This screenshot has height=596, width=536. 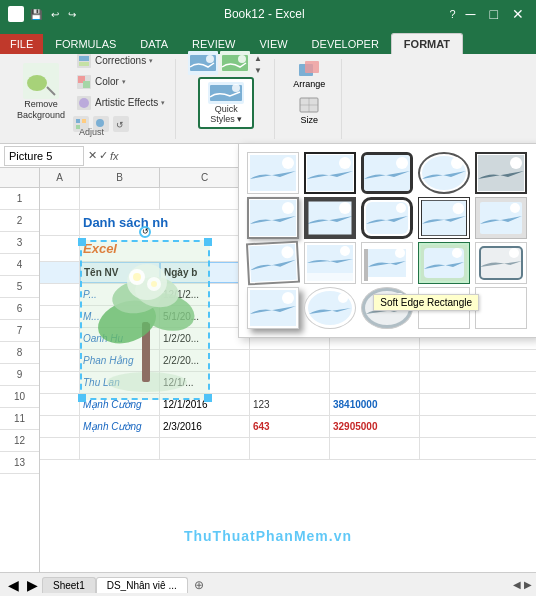 What do you see at coordinates (120, 198) in the screenshot?
I see `cell-b1` at bounding box center [120, 198].